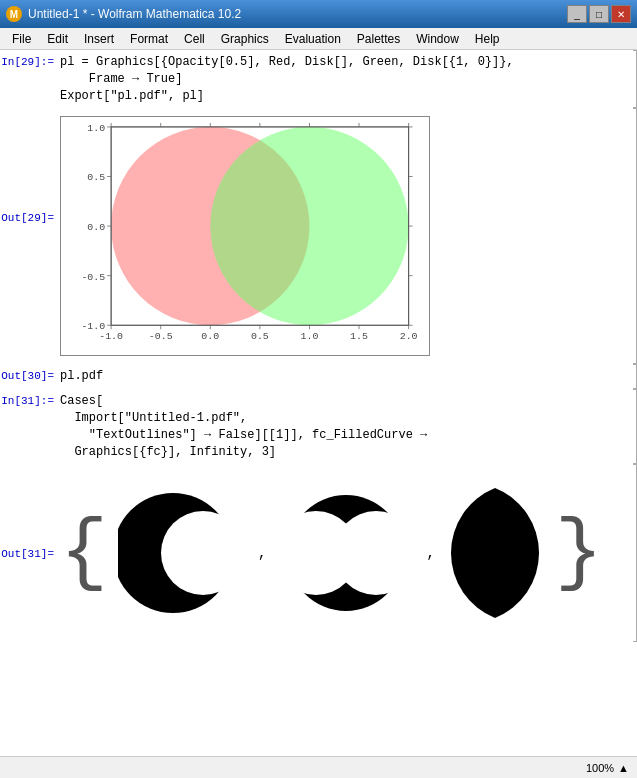  I want to click on in29-label: In[29]:=, so click(30, 79).